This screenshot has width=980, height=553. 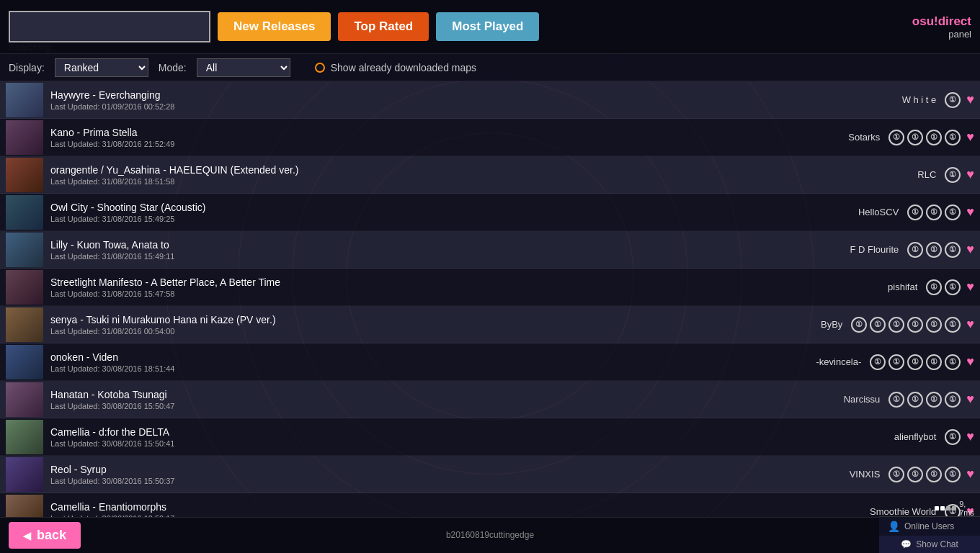 I want to click on song-title: onoken - Viden, so click(x=433, y=357).